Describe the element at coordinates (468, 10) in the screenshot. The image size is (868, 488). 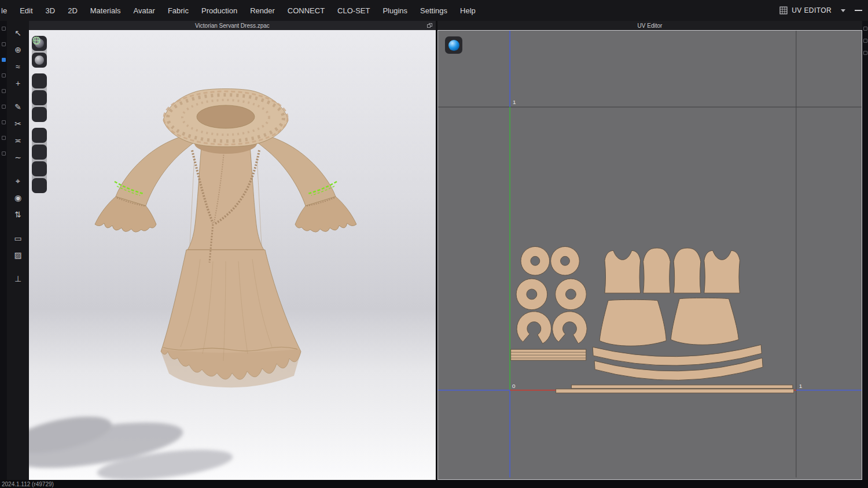
I see `menu-help: Help` at that location.